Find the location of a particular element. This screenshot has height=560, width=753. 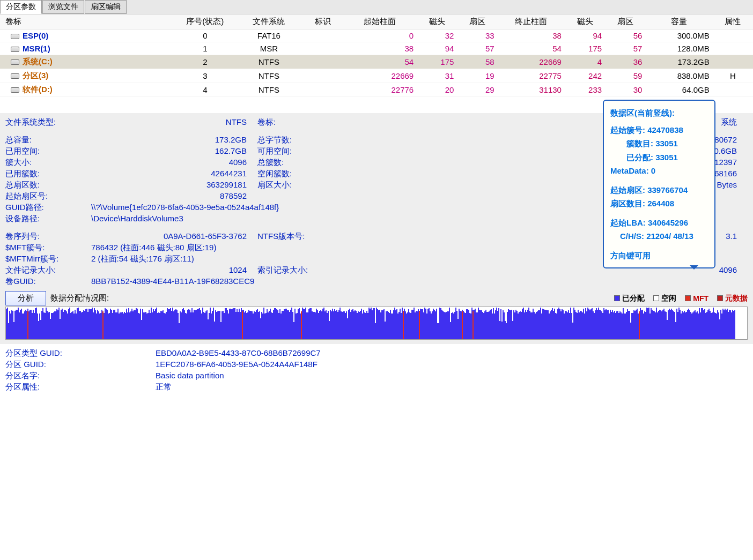

tab-bar: 分区参数 浏览文件 扇区编辑 is located at coordinates (376, 8).